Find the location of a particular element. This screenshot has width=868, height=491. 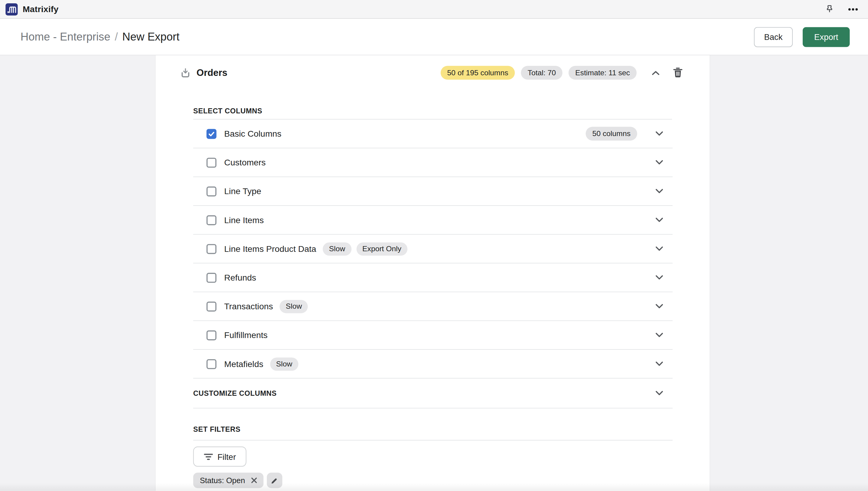

filter-button: Filter is located at coordinates (220, 457).